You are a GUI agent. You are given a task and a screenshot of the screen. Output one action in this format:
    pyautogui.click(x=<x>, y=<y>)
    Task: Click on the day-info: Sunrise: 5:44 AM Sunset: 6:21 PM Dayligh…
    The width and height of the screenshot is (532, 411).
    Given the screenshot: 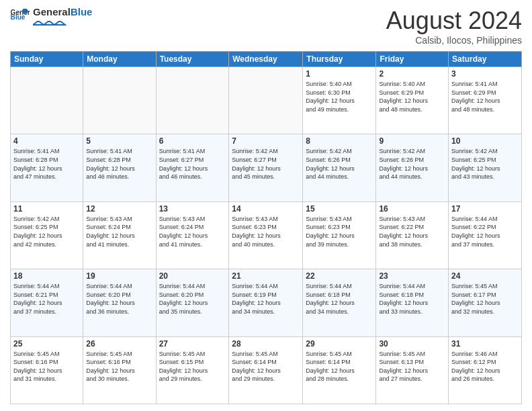 What is the action you would take?
    pyautogui.click(x=47, y=299)
    